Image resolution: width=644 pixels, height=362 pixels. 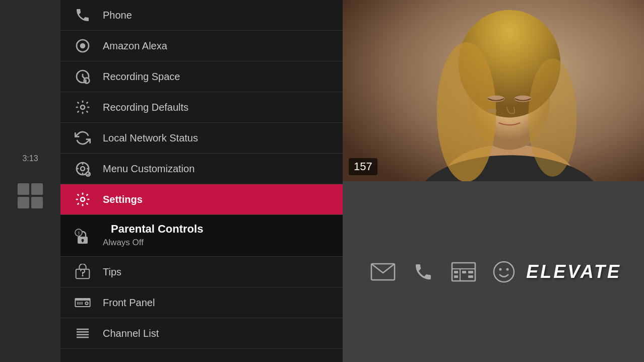 I want to click on menu-item-phone: Phone, so click(x=202, y=15).